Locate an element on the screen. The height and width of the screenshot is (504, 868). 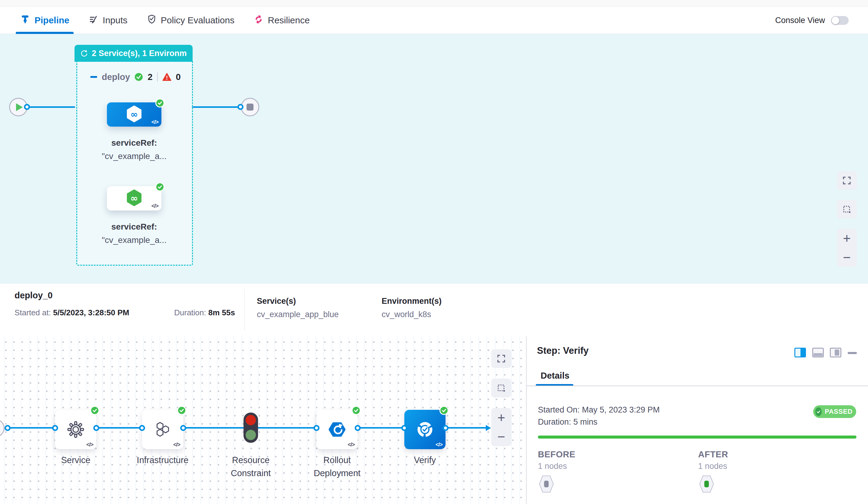
panel-layout-floating-icon is located at coordinates (836, 352).